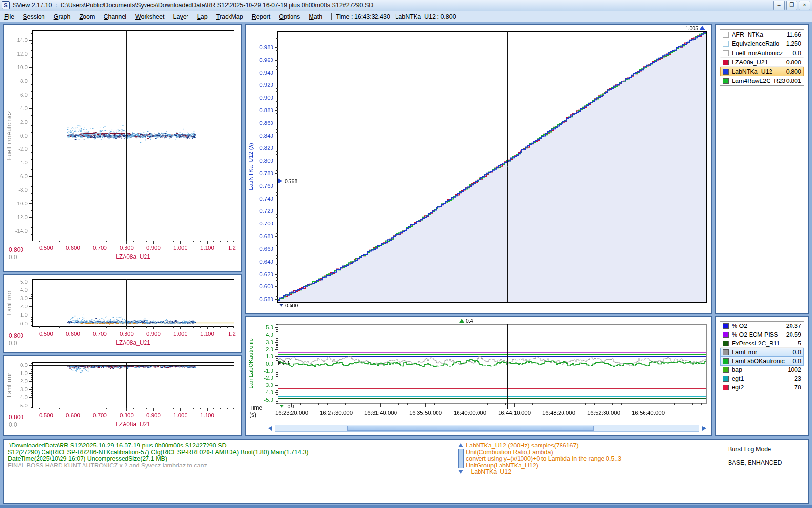 The image size is (812, 508). What do you see at coordinates (779, 6) in the screenshot?
I see `minimize-button: –` at bounding box center [779, 6].